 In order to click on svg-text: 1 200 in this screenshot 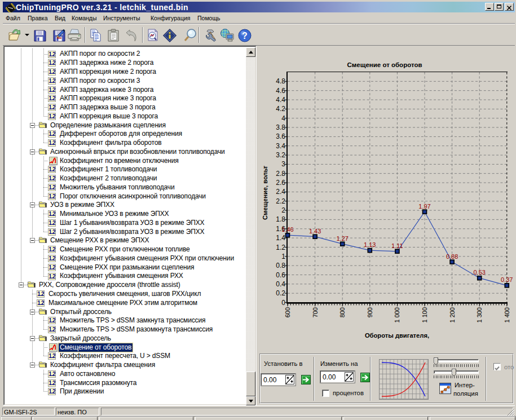, I will do `click(452, 315)`.